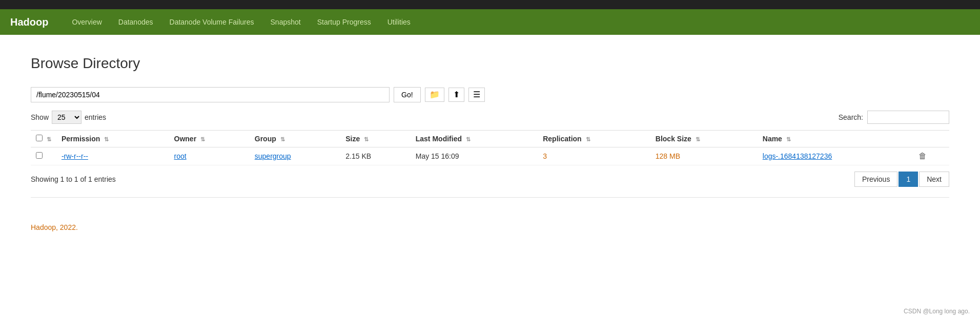 This screenshot has height=320, width=980. What do you see at coordinates (39, 156) in the screenshot?
I see `row-checkbox` at bounding box center [39, 156].